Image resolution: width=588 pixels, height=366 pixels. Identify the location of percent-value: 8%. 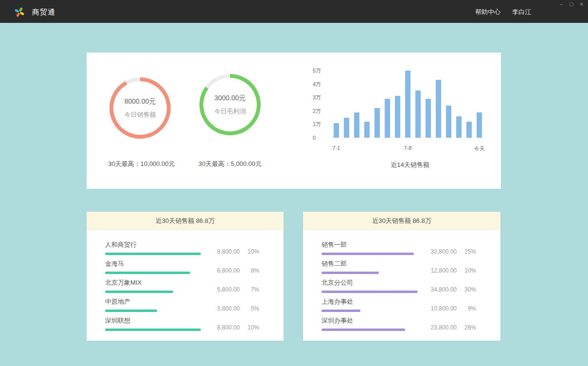
(252, 271).